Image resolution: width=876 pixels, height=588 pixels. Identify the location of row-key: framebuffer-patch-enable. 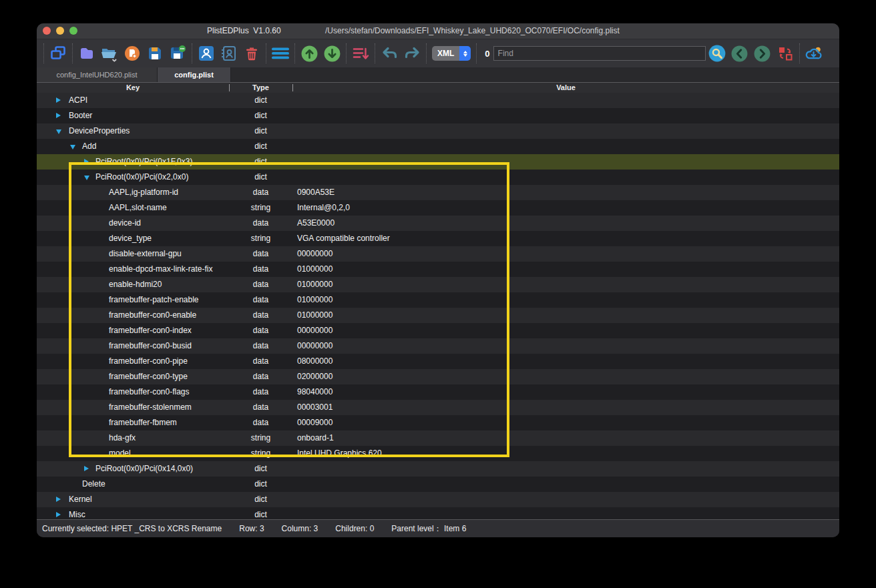
(154, 300).